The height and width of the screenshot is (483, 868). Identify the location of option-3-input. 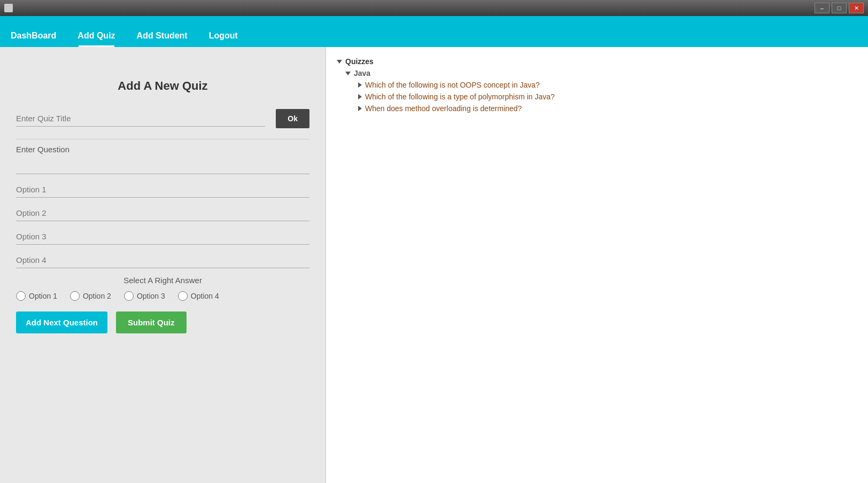
(162, 237).